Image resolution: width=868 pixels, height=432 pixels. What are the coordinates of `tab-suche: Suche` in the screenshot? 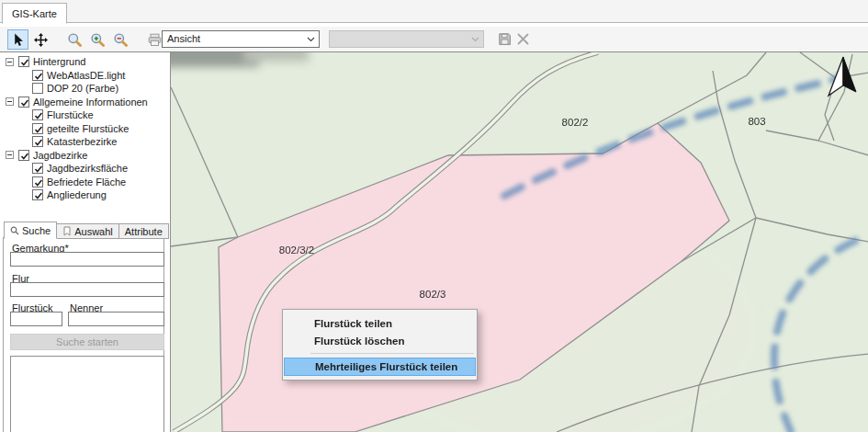 It's located at (30, 230).